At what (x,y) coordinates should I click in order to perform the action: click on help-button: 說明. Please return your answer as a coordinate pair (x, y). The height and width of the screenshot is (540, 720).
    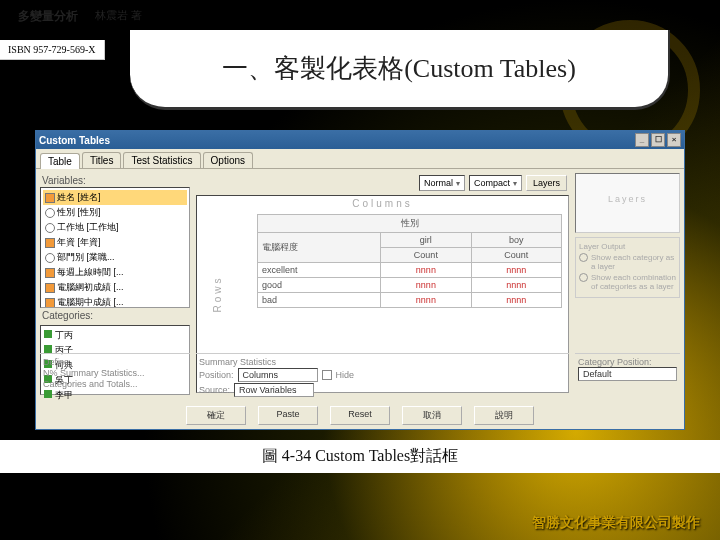
    Looking at the image, I should click on (504, 416).